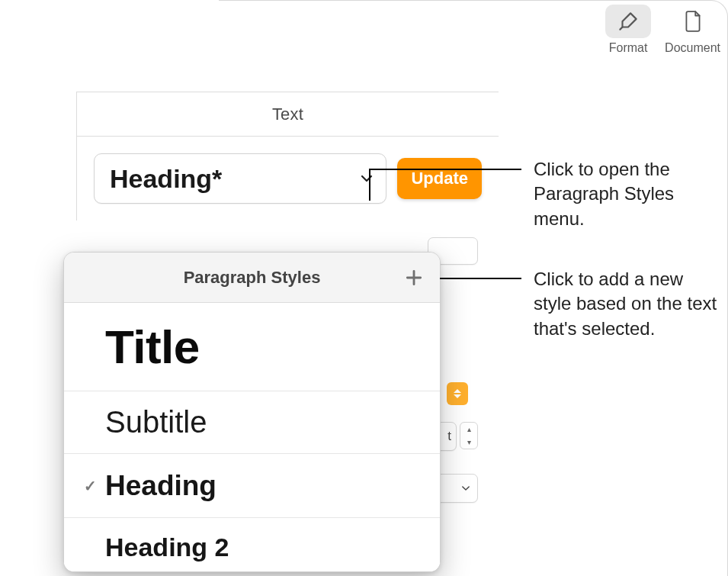  Describe the element at coordinates (450, 436) in the screenshot. I see `size-suffix: t` at that location.